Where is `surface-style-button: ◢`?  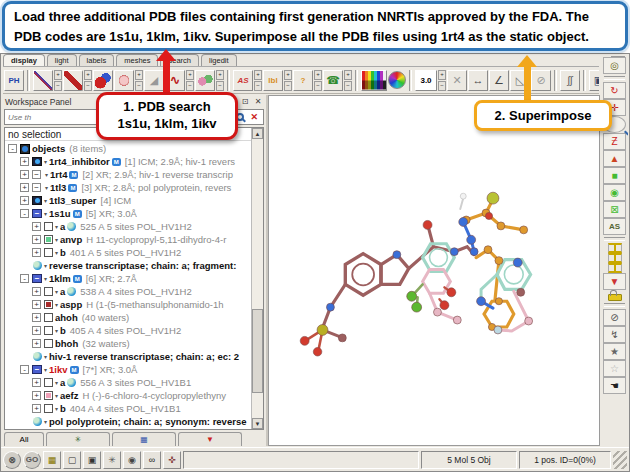 surface-style-button: ◢ is located at coordinates (154, 80).